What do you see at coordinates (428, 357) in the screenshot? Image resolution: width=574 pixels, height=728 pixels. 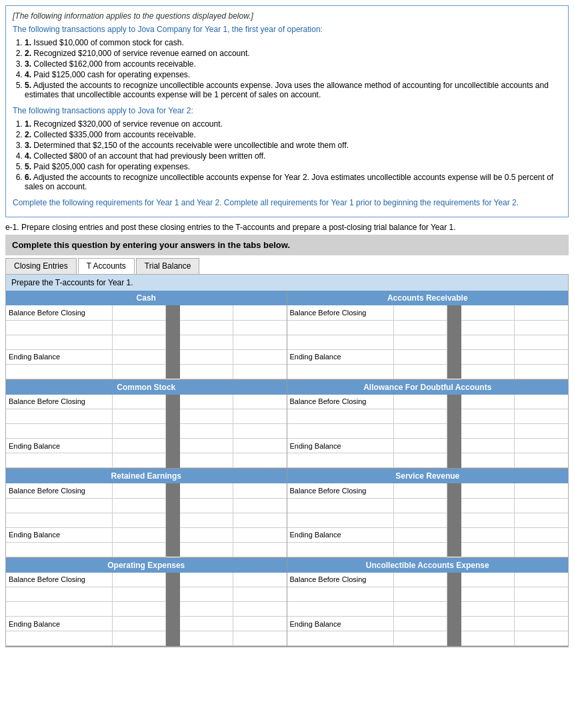 I see `ar-row-ending: Ending Balance` at bounding box center [428, 357].